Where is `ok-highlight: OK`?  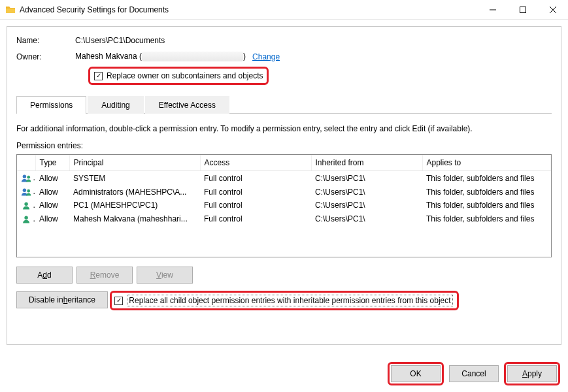 ok-highlight: OK is located at coordinates (416, 374).